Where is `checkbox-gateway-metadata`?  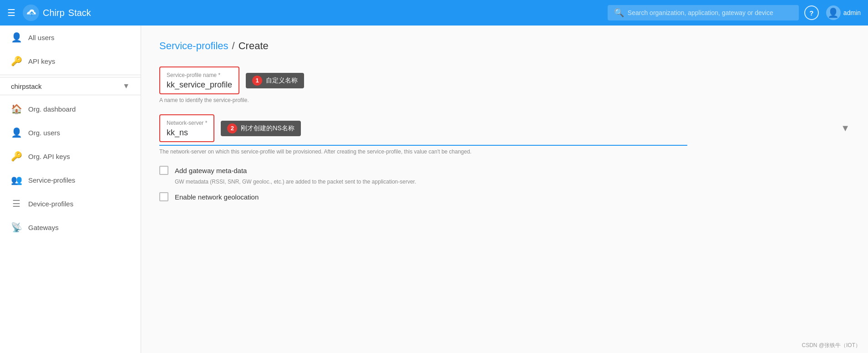
checkbox-gateway-metadata is located at coordinates (164, 170).